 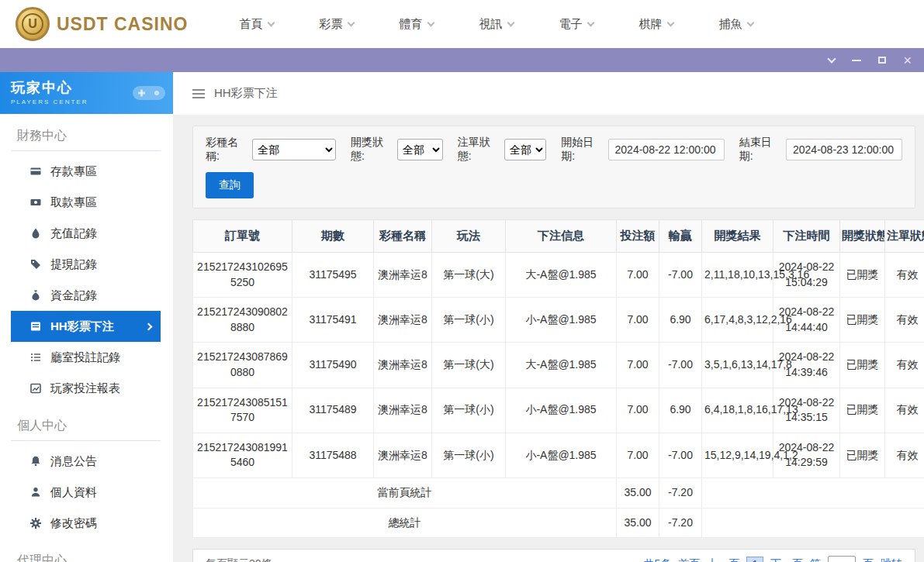 What do you see at coordinates (554, 555) in the screenshot?
I see `table-footer: 每頁顯示20條 共5条 首页 上一页 1 下一页 第 页 跳转` at bounding box center [554, 555].